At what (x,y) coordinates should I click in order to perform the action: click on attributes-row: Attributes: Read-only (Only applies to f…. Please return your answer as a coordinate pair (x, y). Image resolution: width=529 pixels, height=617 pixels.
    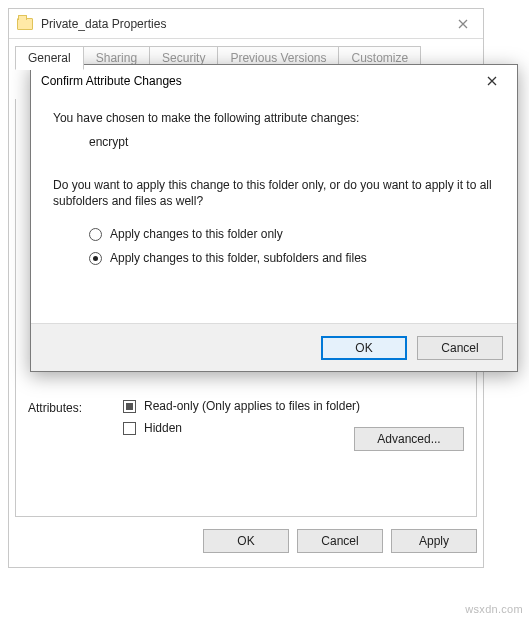
    Looking at the image, I should click on (194, 417).